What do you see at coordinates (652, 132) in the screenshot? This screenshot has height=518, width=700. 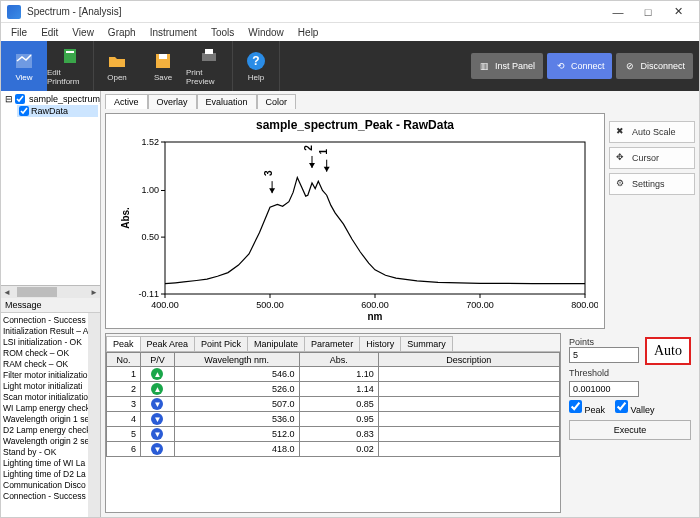 I see `auto-scale-button: ✖Auto Scale` at bounding box center [652, 132].